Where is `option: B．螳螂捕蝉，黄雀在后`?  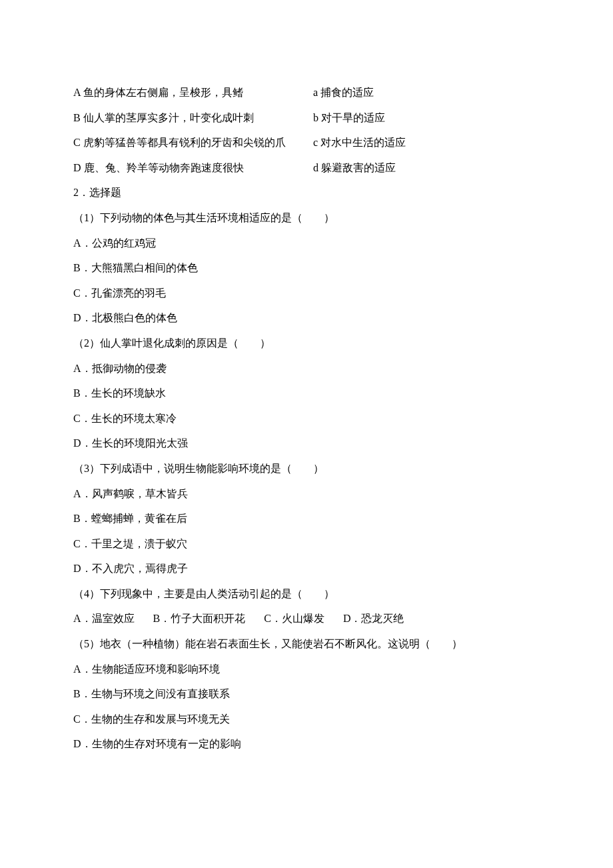
option: B．螳螂捕蝉，黄雀在后 is located at coordinates (306, 519).